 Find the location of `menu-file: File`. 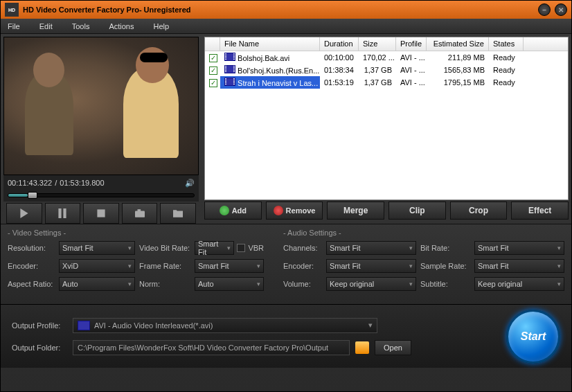

menu-file: File is located at coordinates (14, 26).